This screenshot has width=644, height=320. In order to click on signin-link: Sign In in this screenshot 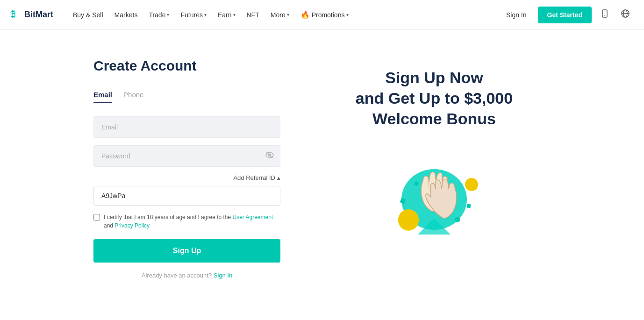, I will do `click(223, 276)`.